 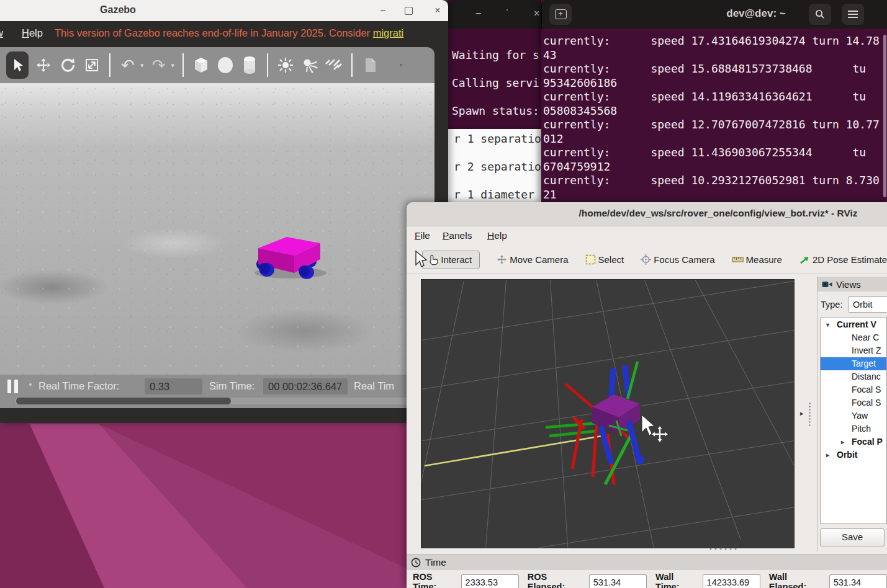 I want to click on point-light-icon, so click(x=286, y=65).